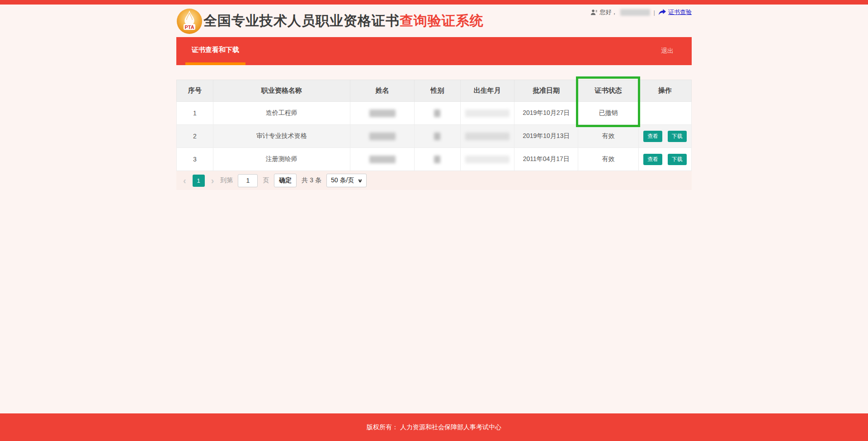 The image size is (868, 441). What do you see at coordinates (281, 159) in the screenshot?
I see `cell-qualification: 注册测绘师` at bounding box center [281, 159].